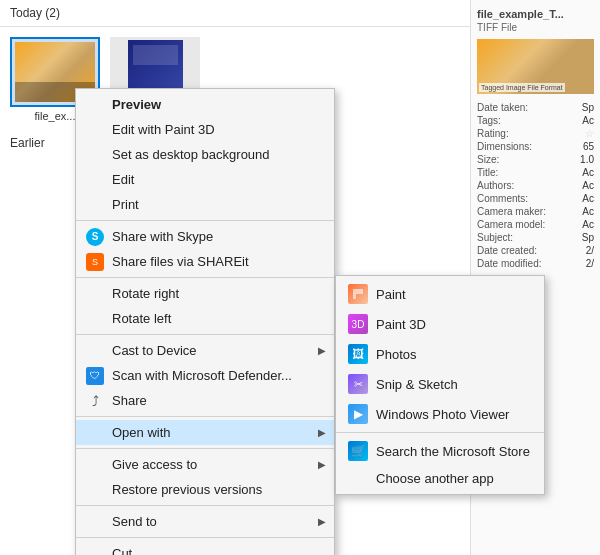 The width and height of the screenshot is (600, 555). Describe the element at coordinates (205, 154) in the screenshot. I see `menu-item-set-desktop: Set as desktop background` at that location.